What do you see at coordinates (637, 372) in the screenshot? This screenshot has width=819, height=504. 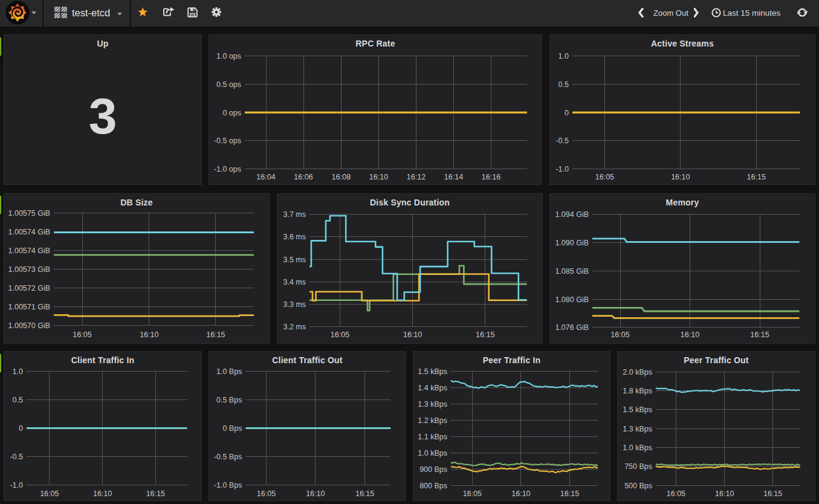 I see `svg-text: 2.0 kBps` at bounding box center [637, 372].